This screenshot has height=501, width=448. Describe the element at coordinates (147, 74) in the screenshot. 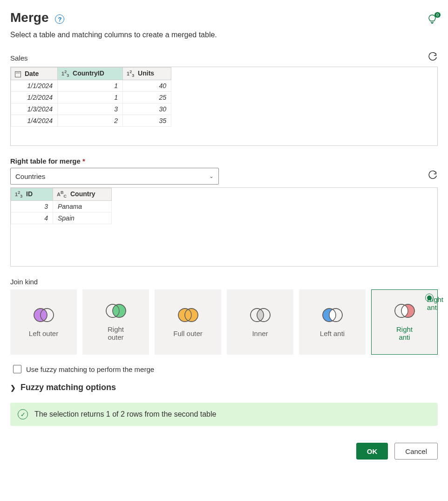

I see `column-header: 123 Units` at that location.